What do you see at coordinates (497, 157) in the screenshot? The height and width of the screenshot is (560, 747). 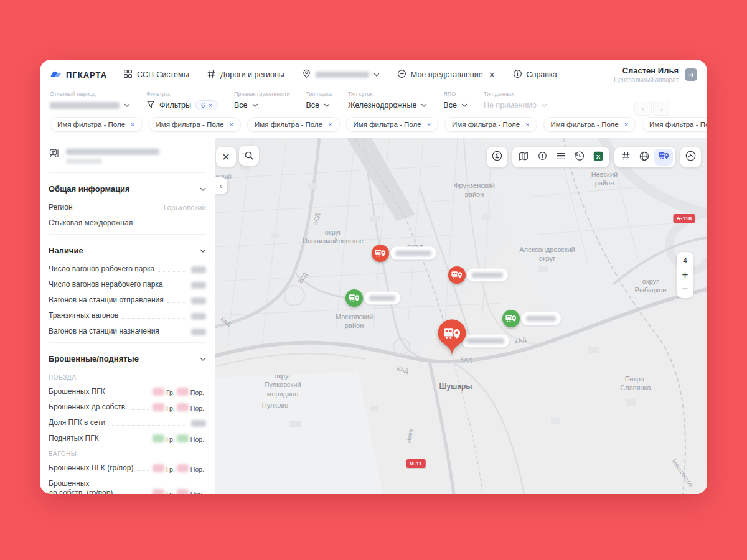 I see `summary-button` at bounding box center [497, 157].